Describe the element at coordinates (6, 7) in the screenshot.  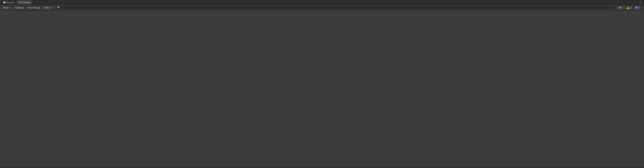
I see `clear-label: Clear` at that location.